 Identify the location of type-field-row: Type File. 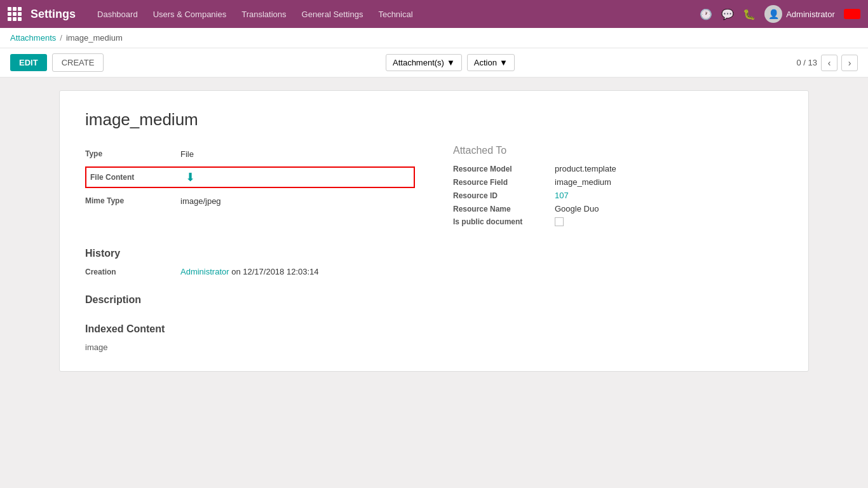
(250, 154).